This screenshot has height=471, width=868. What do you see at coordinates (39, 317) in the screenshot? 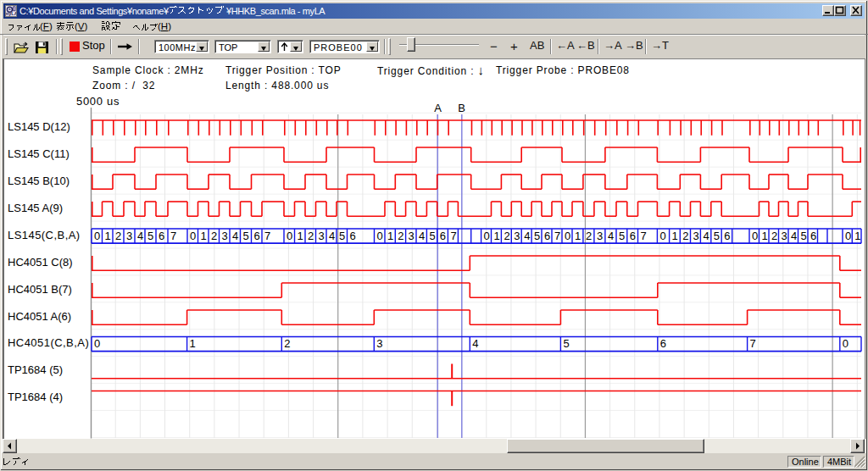
I see `svg-text: HC4051 A(6)` at bounding box center [39, 317].